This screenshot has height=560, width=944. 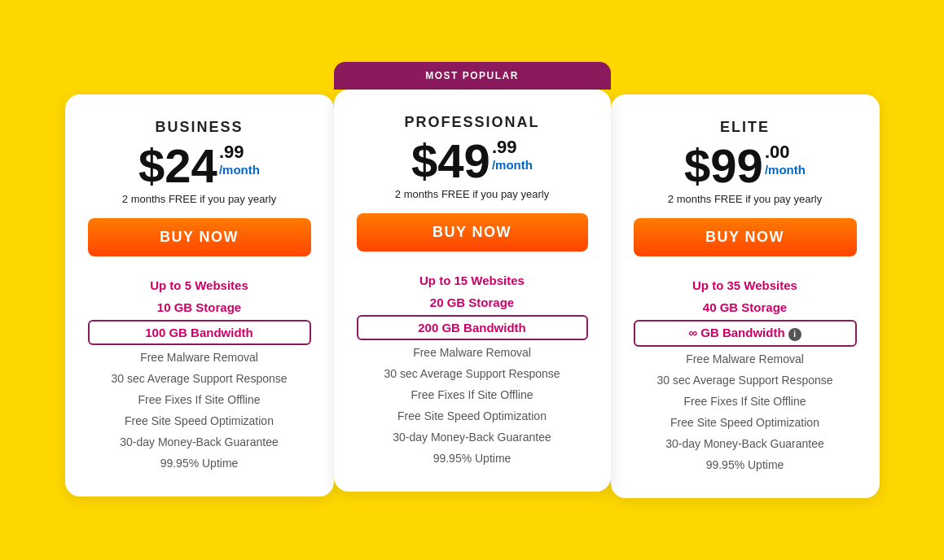 I want to click on feature-item-business-0: Up to 5 Websites, so click(x=200, y=285).